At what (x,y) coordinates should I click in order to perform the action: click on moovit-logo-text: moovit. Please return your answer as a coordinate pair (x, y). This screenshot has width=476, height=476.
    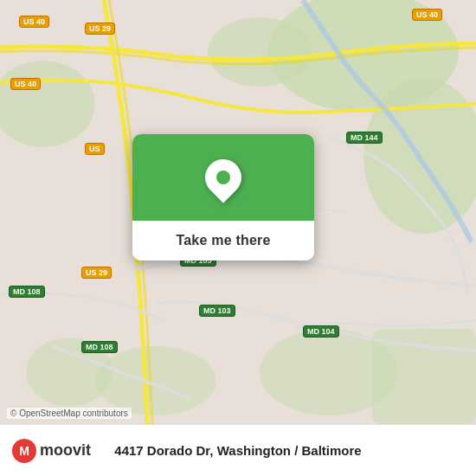
    Looking at the image, I should click on (66, 450).